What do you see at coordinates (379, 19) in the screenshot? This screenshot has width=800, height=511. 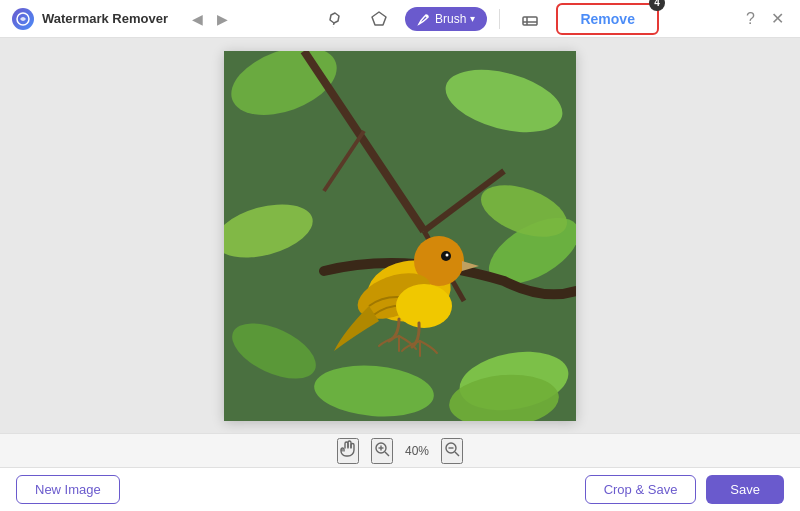 I see `polygon-tool-button` at bounding box center [379, 19].